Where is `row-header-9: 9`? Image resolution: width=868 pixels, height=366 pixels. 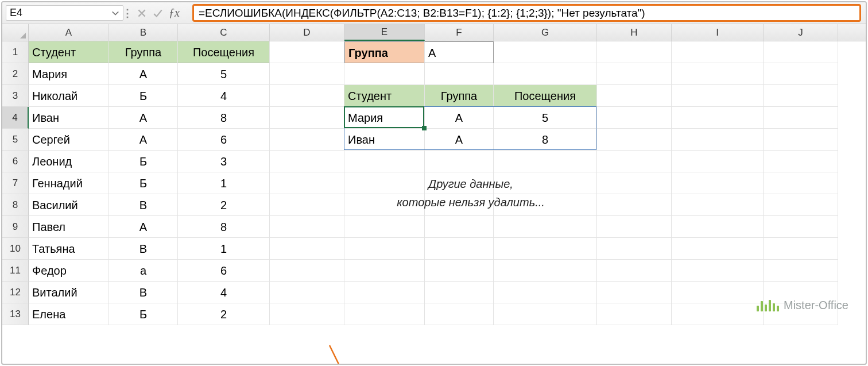 row-header-9: 9 is located at coordinates (16, 227).